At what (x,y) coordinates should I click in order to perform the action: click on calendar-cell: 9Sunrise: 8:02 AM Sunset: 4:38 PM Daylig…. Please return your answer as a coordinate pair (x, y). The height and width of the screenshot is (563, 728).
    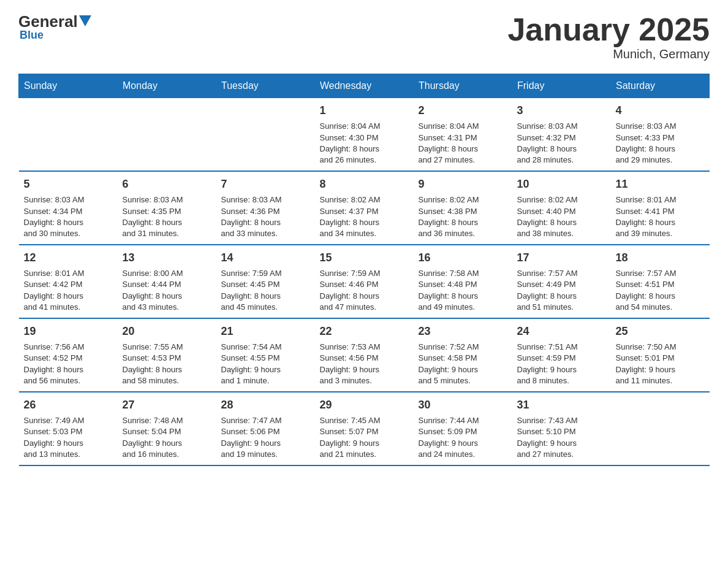
    Looking at the image, I should click on (463, 208).